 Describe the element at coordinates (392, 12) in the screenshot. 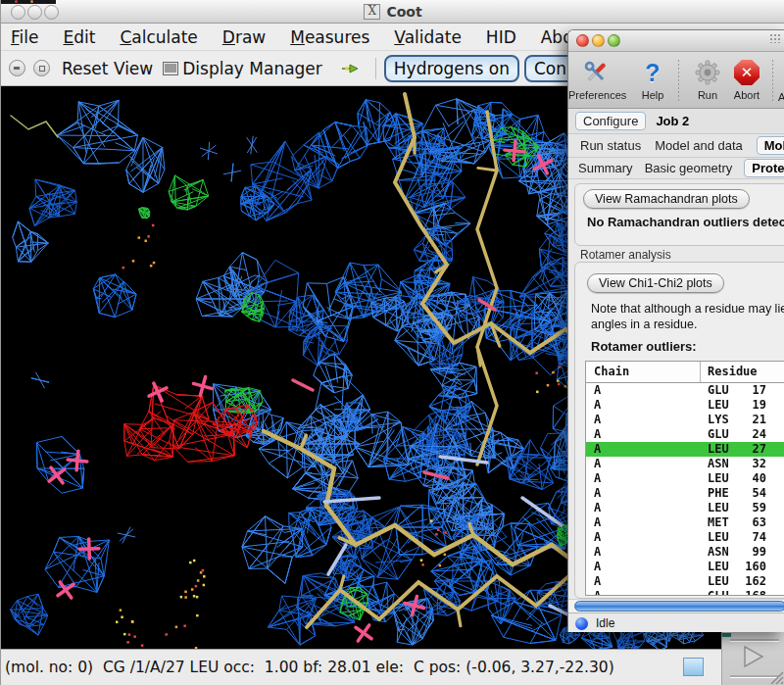

I see `main-titlebar: X Coot` at that location.